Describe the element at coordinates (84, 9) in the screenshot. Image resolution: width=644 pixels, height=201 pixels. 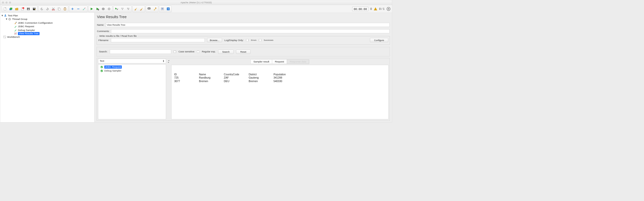
I see `toggle-icon` at that location.